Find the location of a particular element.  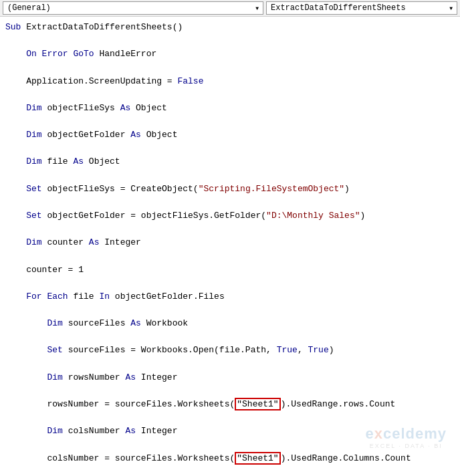

code-line: Sub ExtractDataToDifferentSheets() is located at coordinates (230, 27).